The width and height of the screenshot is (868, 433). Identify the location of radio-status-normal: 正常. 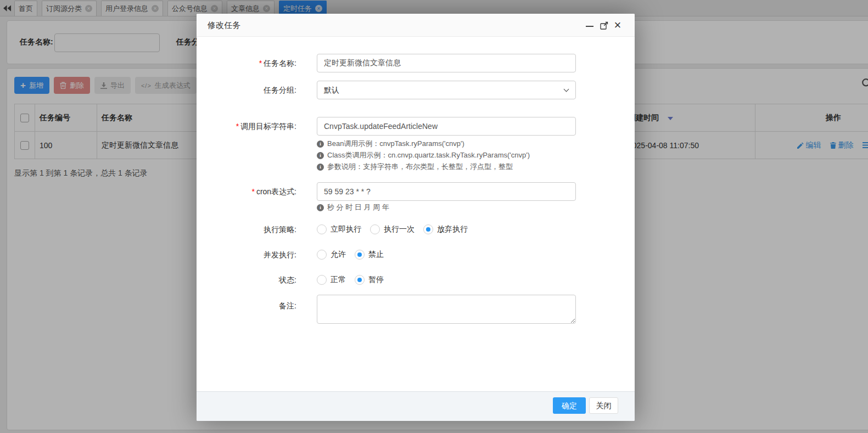
(332, 280).